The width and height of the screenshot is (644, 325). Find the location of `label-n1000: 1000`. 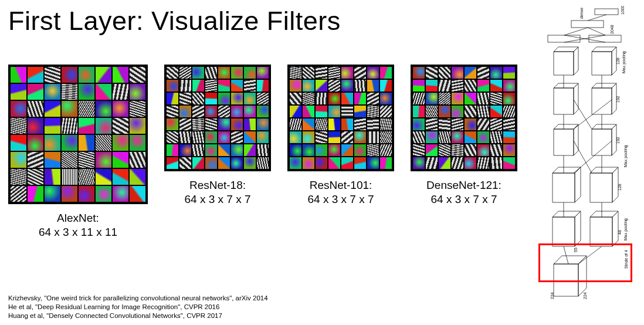

label-n1000: 1000 is located at coordinates (623, 11).